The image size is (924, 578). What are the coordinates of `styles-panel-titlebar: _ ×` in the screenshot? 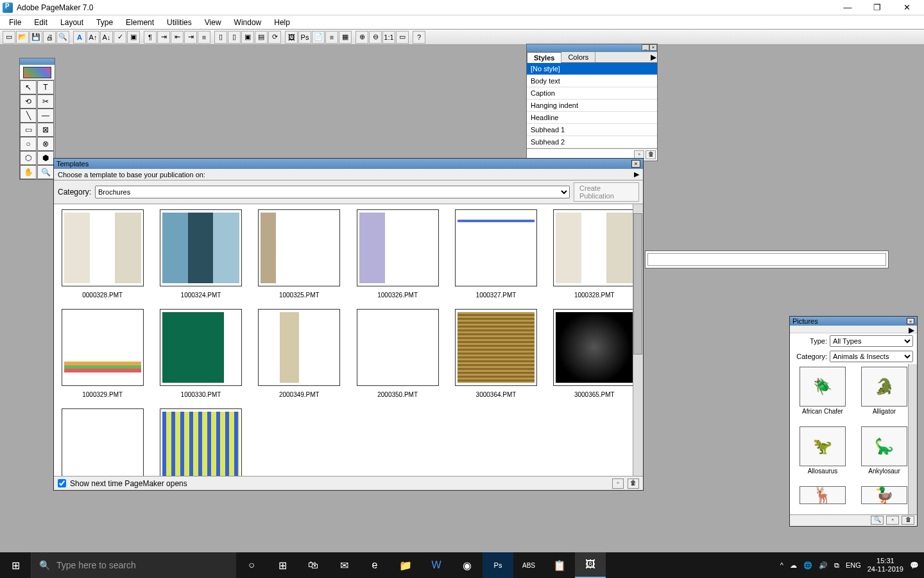 It's located at (592, 48).